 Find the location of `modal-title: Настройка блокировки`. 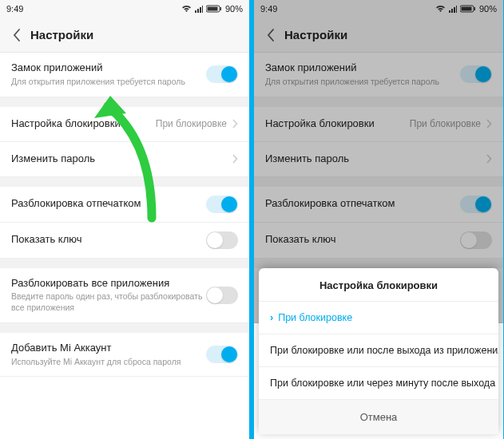

modal-title: Настройка блокировки is located at coordinates (379, 284).